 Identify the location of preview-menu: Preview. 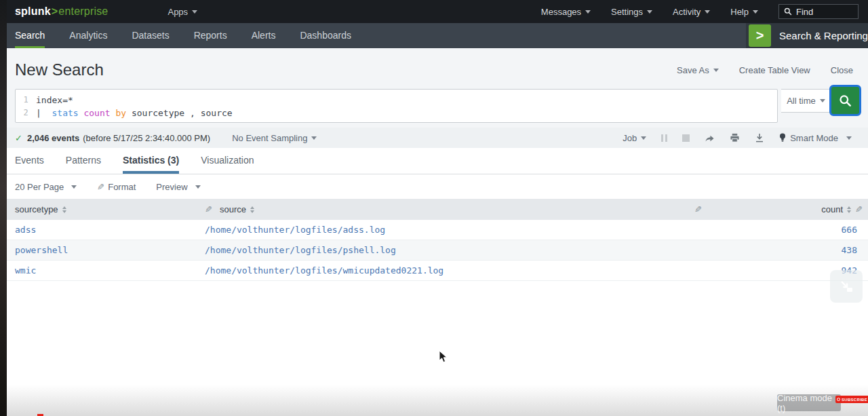
(178, 187).